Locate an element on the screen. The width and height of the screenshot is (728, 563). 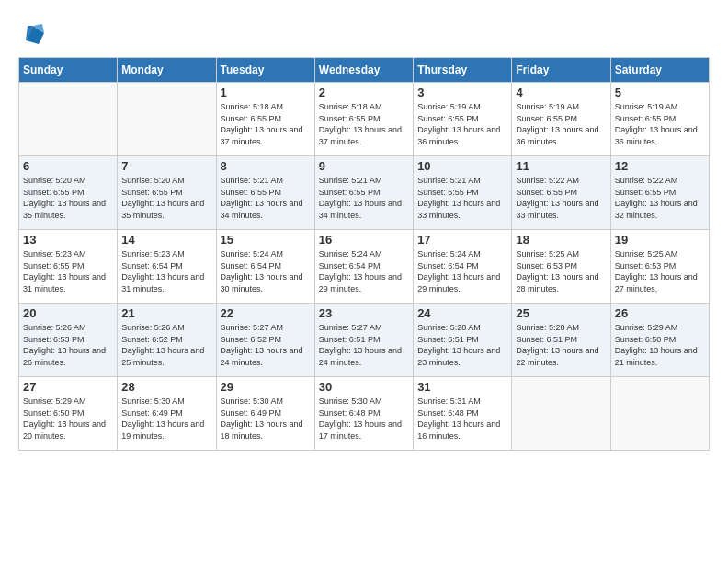
weekday-header-tuesday: Tuesday is located at coordinates (265, 70).